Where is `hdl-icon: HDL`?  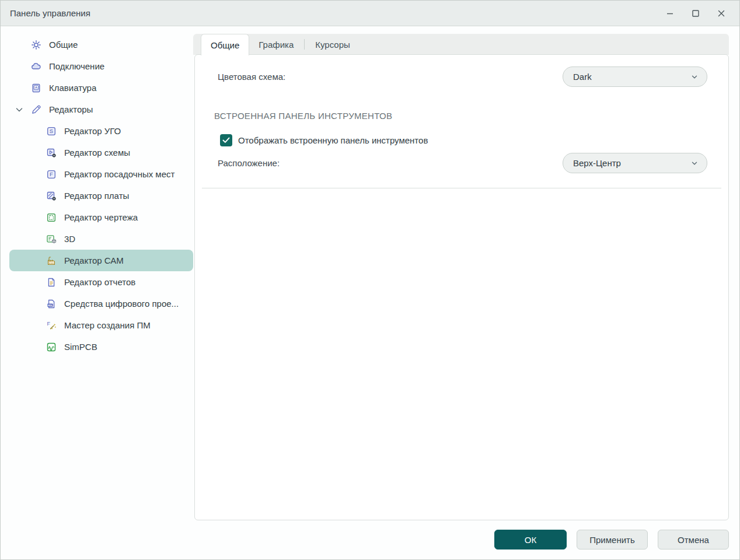 hdl-icon: HDL is located at coordinates (51, 304).